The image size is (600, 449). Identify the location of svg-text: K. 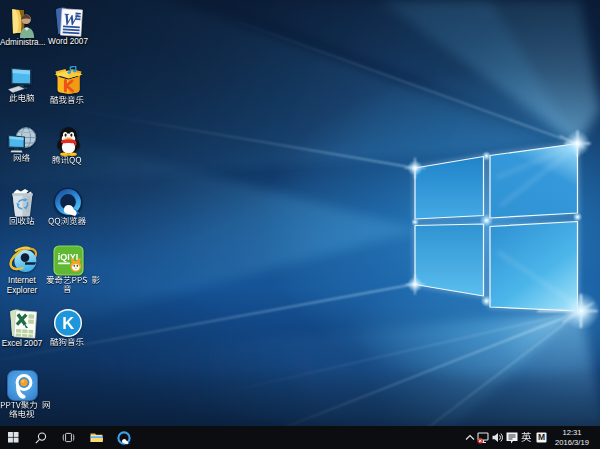
(68, 323).